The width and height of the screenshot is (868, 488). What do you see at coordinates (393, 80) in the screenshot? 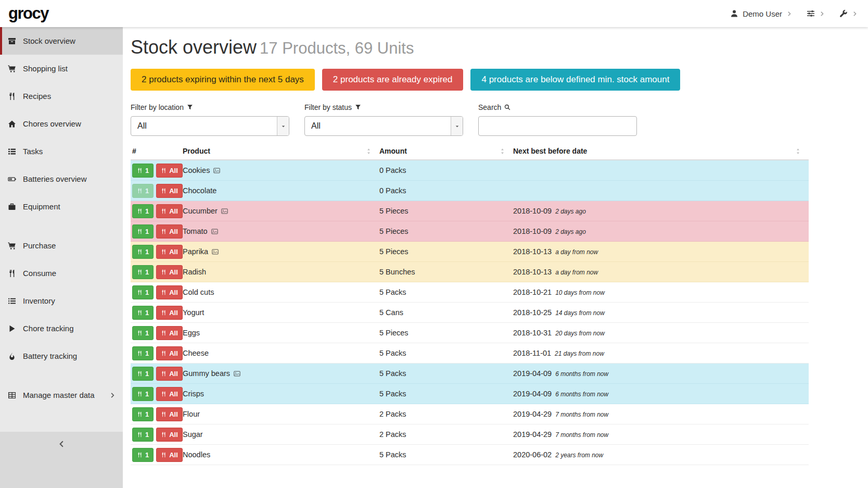
I see `banner-danger: 2 products are already expired` at bounding box center [393, 80].